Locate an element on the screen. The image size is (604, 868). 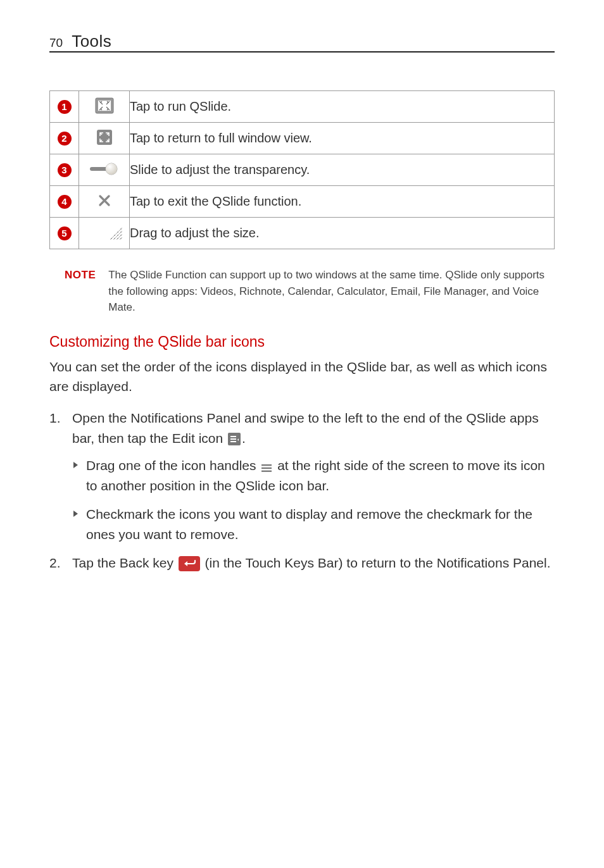
subsection-heading: Customizing the QSlide bar icons is located at coordinates (302, 342).